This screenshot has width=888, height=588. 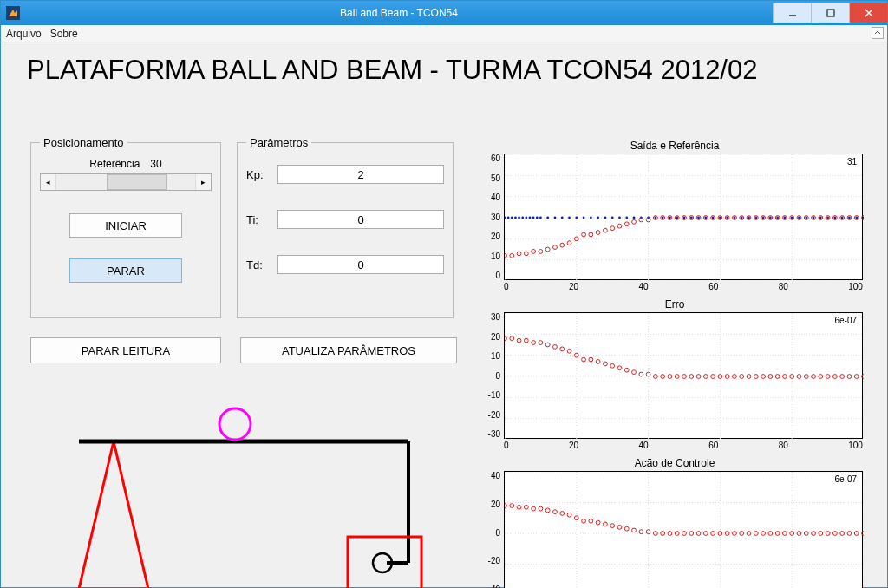 I want to click on reference-slider: ◂ ▸, so click(x=126, y=182).